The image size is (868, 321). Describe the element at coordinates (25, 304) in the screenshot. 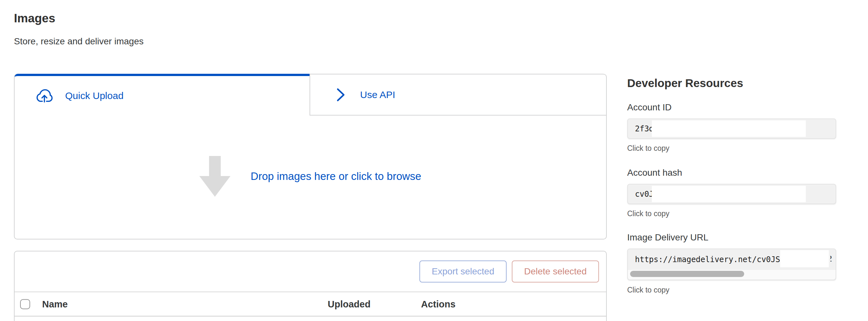

I see `select-all-checkbox` at that location.